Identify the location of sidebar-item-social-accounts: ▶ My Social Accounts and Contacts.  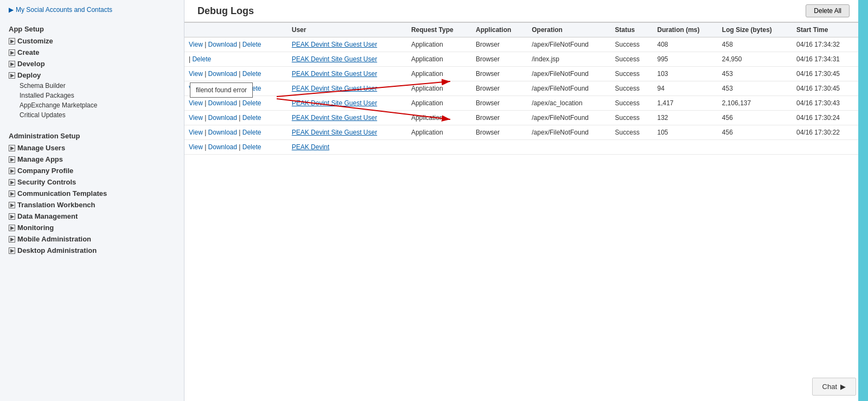
(92, 10).